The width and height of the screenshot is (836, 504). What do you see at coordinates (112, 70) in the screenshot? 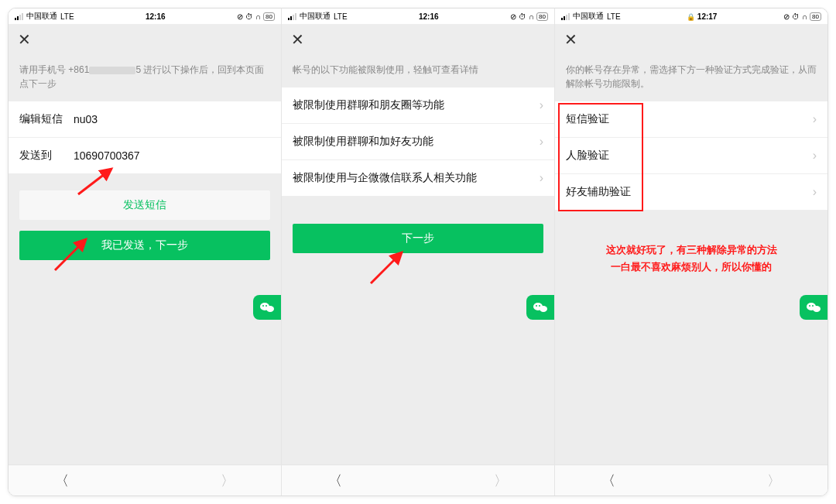
I see `masked-phone` at bounding box center [112, 70].